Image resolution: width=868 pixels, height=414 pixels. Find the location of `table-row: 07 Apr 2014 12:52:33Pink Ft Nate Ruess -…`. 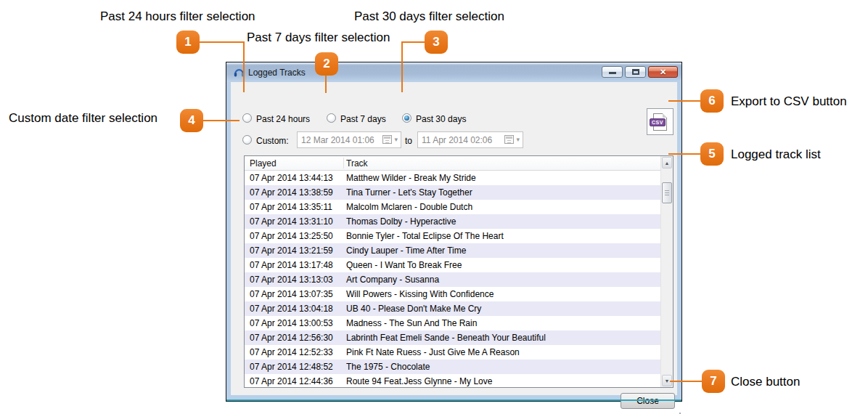

table-row: 07 Apr 2014 12:52:33Pink Ft Nate Ruess -… is located at coordinates (453, 352).